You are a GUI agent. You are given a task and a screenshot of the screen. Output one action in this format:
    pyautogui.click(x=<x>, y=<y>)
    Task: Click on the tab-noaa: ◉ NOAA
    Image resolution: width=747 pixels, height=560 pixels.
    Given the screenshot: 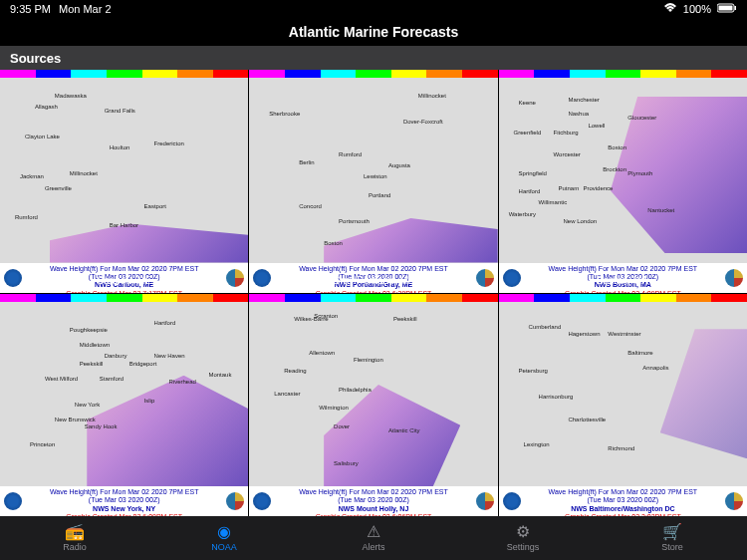 What is the action you would take?
    pyautogui.click(x=224, y=538)
    